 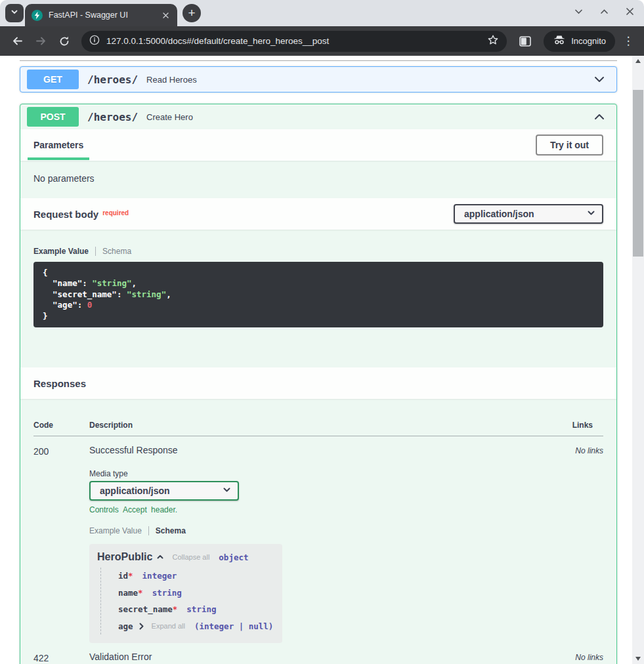 I want to click on code-line: "name": "string",, so click(x=318, y=283).